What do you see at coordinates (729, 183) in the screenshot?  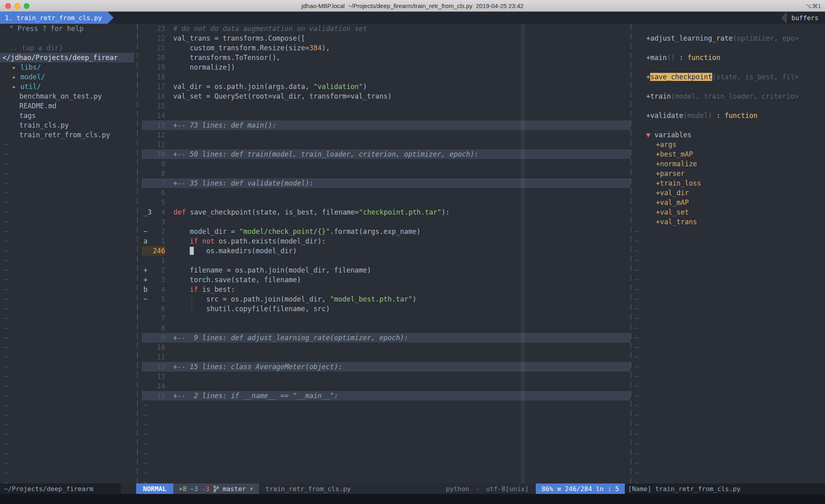 I see `tag-item: +train_loss` at bounding box center [729, 183].